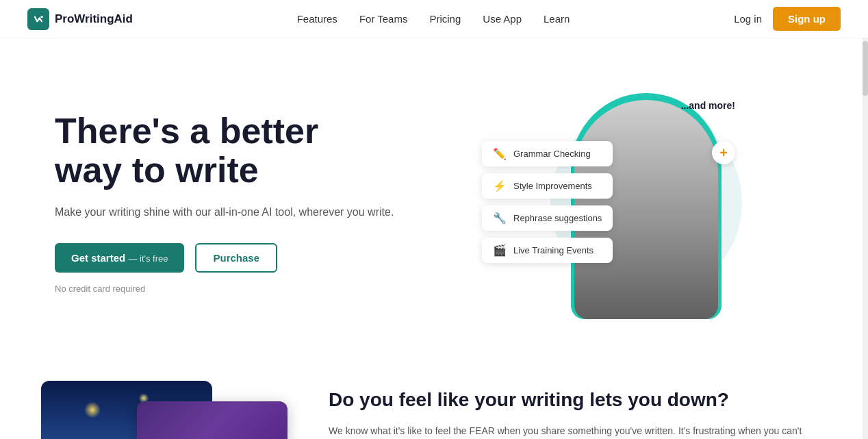 This screenshot has width=868, height=439. Describe the element at coordinates (548, 251) in the screenshot. I see `feature-pill-training: 🎬 Live Training Events` at that location.